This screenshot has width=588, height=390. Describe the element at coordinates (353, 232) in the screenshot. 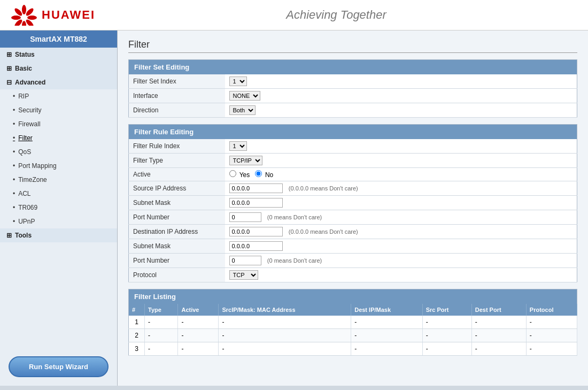

I see `dest-ip-row: Destination IP Address (0.0.0.0 means Do…` at that location.